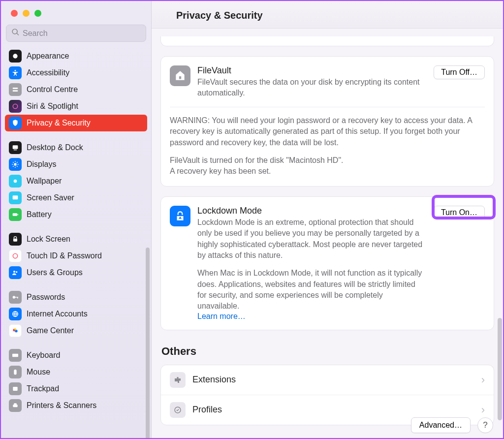 The height and width of the screenshot is (439, 504). I want to click on filevault-title: FileVault, so click(312, 71).